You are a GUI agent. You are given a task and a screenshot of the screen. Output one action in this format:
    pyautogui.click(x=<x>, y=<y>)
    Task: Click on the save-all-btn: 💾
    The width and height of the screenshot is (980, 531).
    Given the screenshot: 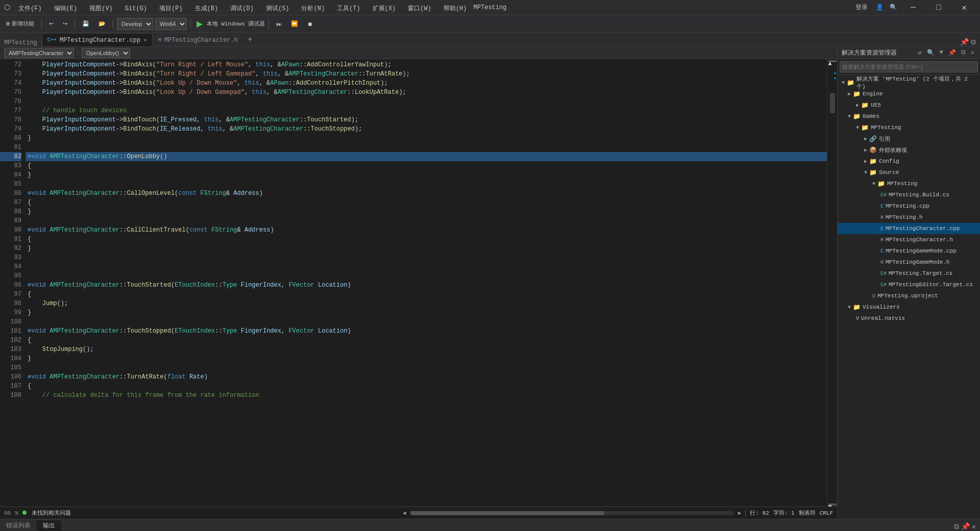 What is the action you would take?
    pyautogui.click(x=86, y=24)
    